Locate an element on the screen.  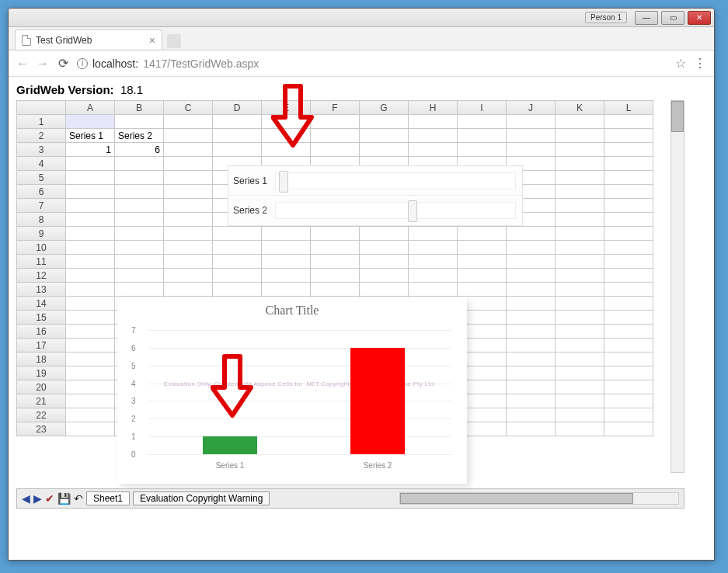
cell-A11 is located at coordinates (90, 262).